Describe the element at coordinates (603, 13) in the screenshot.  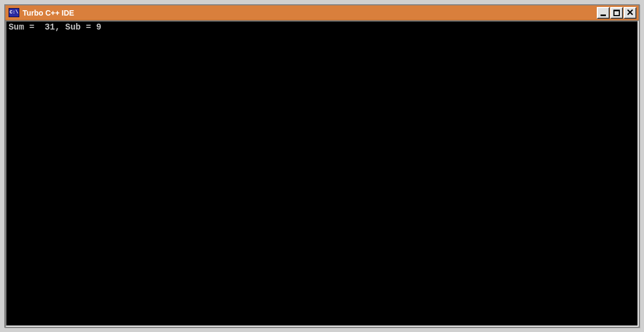
I see `minimize-button` at that location.